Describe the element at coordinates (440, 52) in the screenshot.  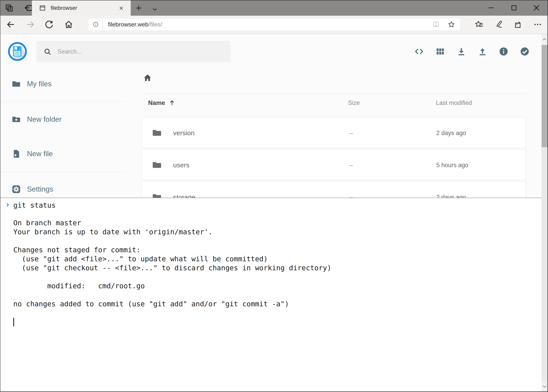
I see `grid-icon` at that location.